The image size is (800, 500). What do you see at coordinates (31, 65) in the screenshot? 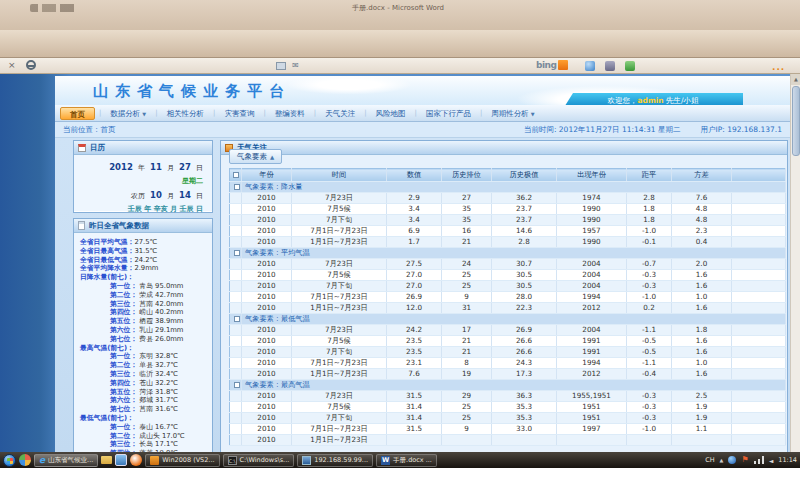
I see `blocked-popup-icon` at bounding box center [31, 65].